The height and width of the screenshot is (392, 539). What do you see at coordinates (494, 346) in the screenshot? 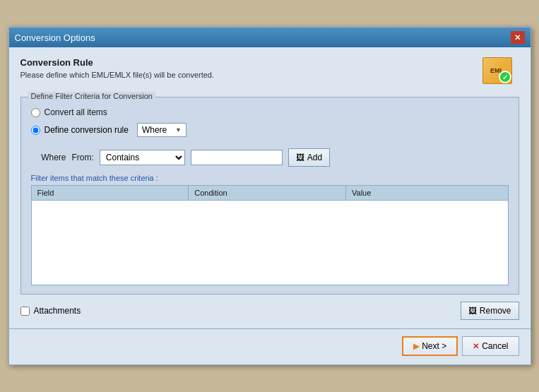
I see `cancel-label: Cancel` at bounding box center [494, 346].